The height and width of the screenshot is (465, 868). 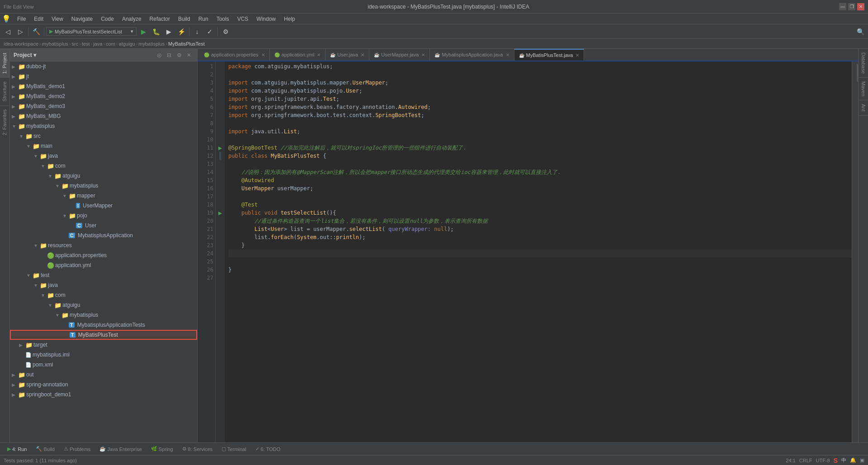 What do you see at coordinates (104, 315) in the screenshot?
I see `tree-item-test-mybatisplus: ▼ 📁 mybatisplus` at bounding box center [104, 315].